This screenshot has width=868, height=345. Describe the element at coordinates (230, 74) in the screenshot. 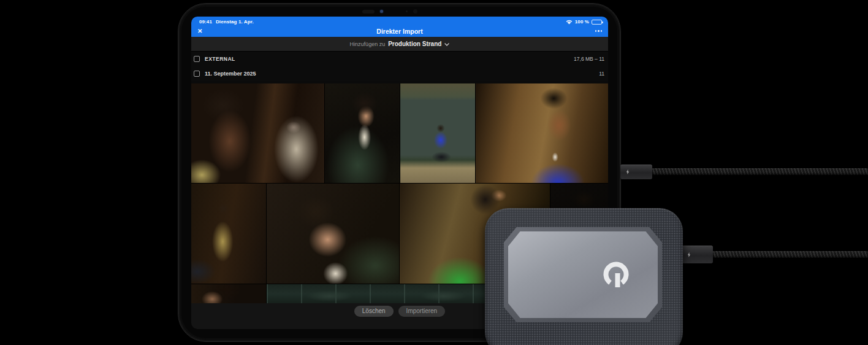

I see `date-label: 11. September 2025` at that location.